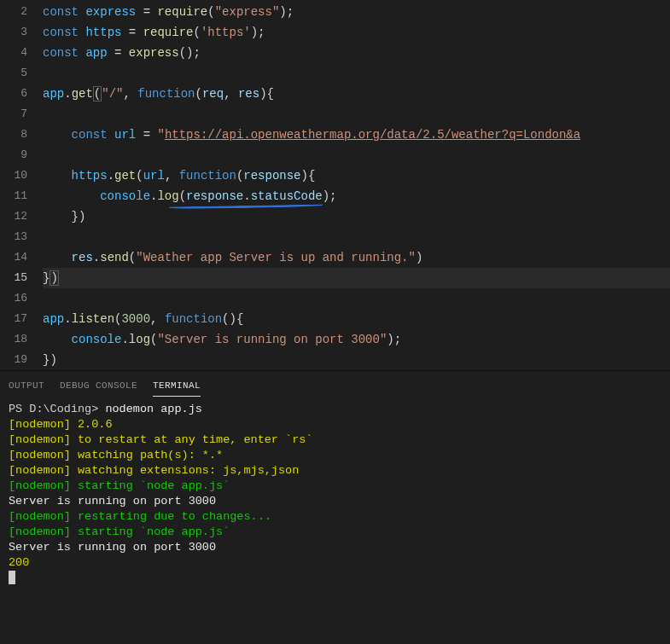 The height and width of the screenshot is (644, 670). Describe the element at coordinates (357, 196) in the screenshot. I see `code-line: console.log(response.statusCode);` at that location.